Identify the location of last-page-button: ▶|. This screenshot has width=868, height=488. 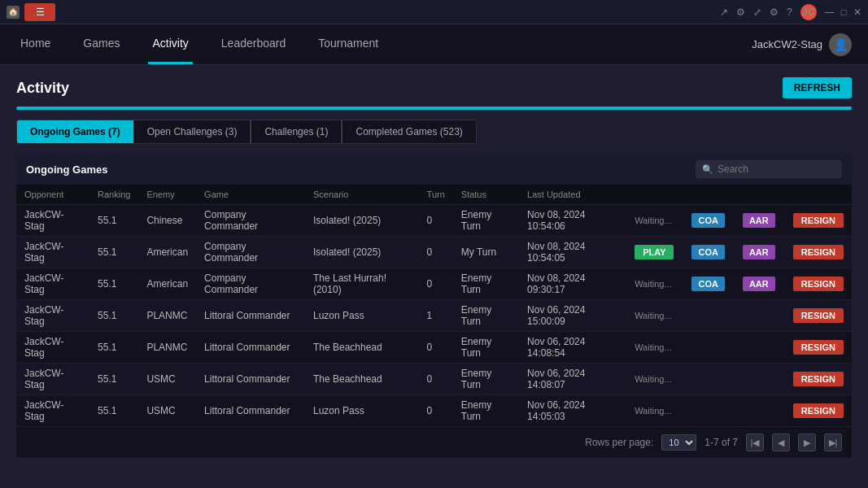
(833, 442).